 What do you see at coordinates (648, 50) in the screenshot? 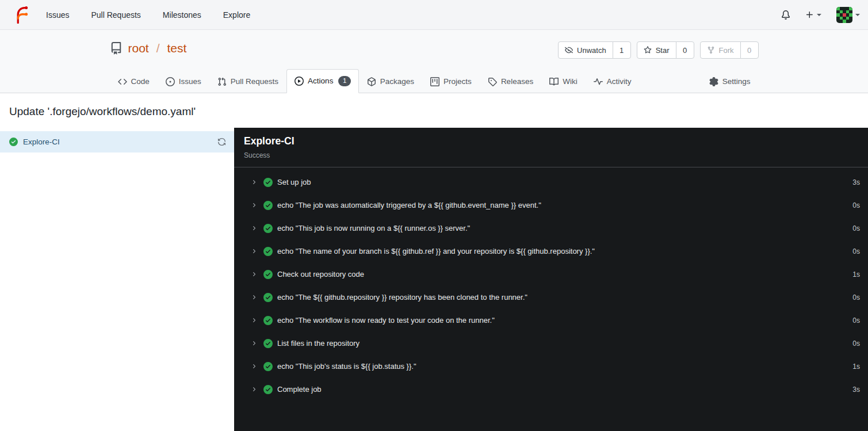
I see `star-icon` at bounding box center [648, 50].